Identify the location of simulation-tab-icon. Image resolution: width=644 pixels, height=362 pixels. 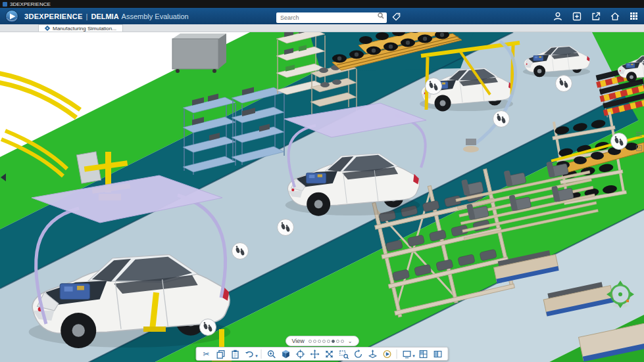
(47, 28).